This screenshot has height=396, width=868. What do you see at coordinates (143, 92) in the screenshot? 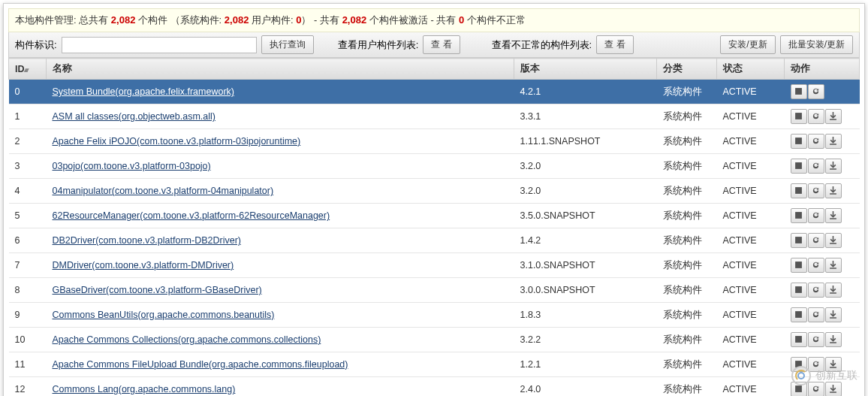
I see `bundle-link: System Bundle(org.apache.felix.framework…` at bounding box center [143, 92].